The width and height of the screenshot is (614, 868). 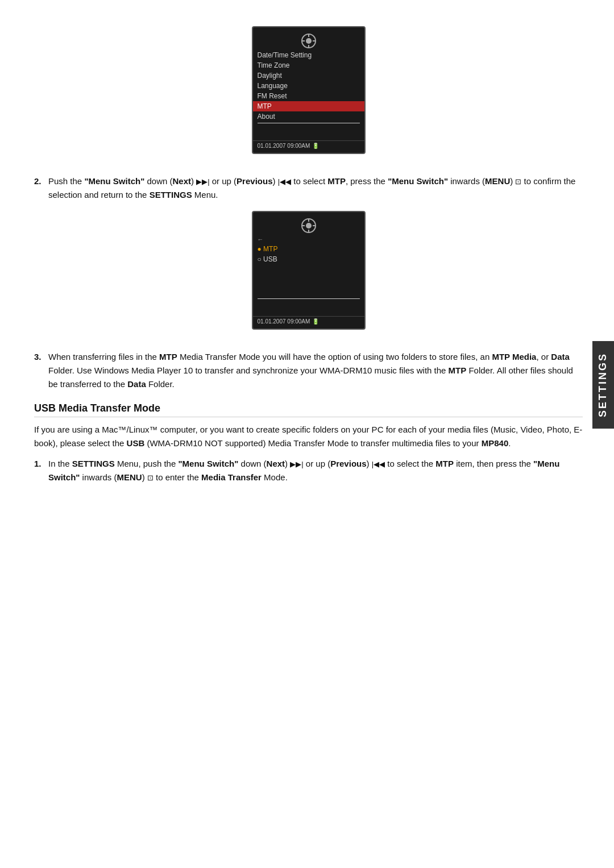 What do you see at coordinates (309, 254) in the screenshot?
I see `screen2-submenu: ● MTP ○ USB` at bounding box center [309, 254].